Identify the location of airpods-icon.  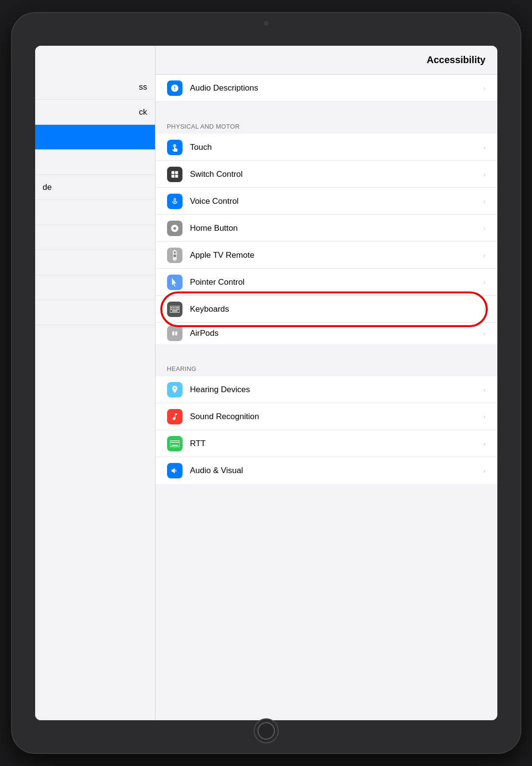
(175, 333).